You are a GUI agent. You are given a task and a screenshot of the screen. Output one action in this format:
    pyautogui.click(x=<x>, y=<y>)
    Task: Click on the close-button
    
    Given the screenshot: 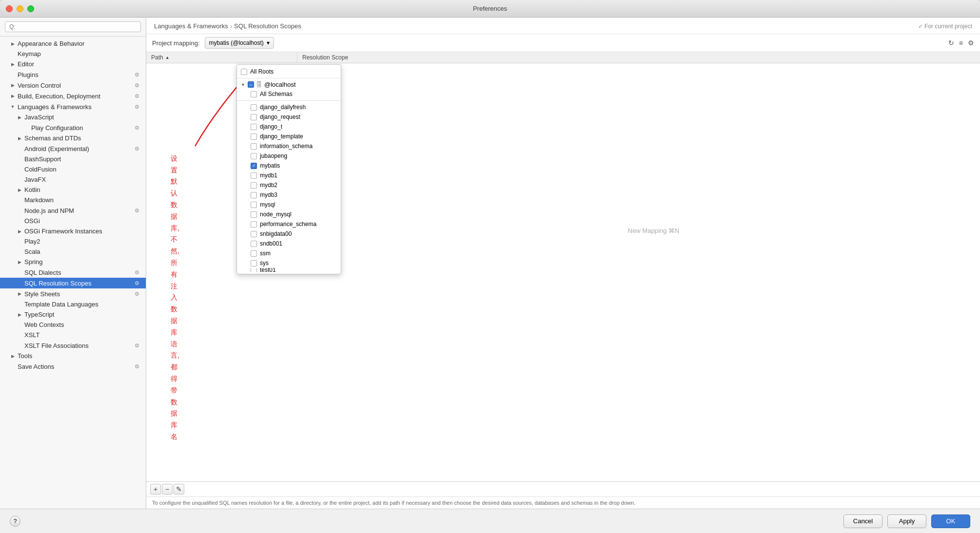 What is the action you would take?
    pyautogui.click(x=9, y=9)
    